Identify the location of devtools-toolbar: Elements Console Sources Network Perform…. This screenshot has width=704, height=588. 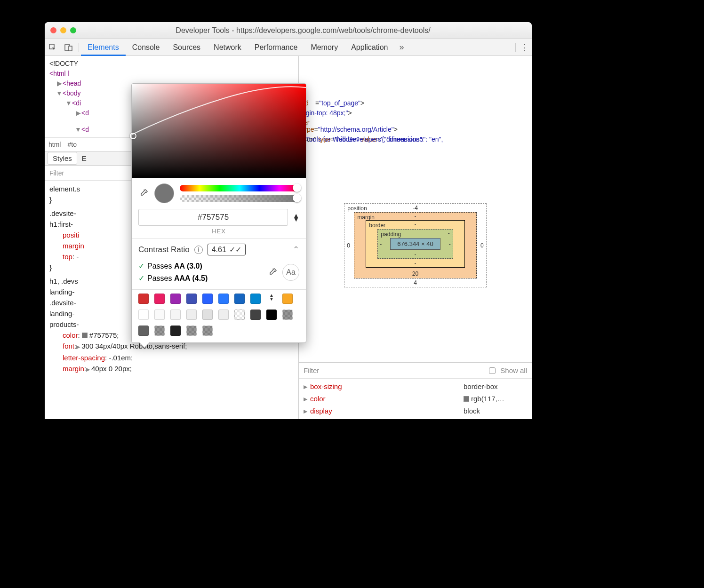
(288, 48).